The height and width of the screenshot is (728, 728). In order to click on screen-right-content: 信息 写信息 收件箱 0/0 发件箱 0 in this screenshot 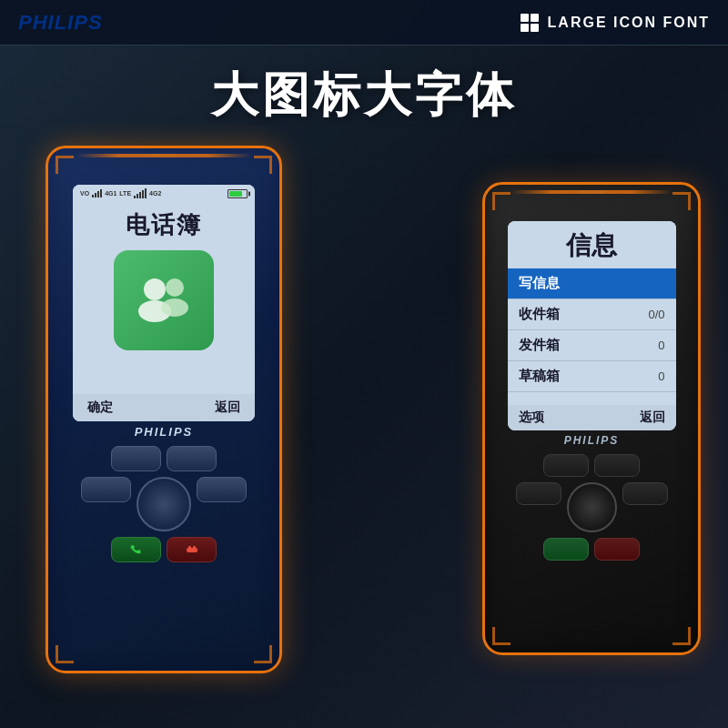, I will do `click(592, 326)`.